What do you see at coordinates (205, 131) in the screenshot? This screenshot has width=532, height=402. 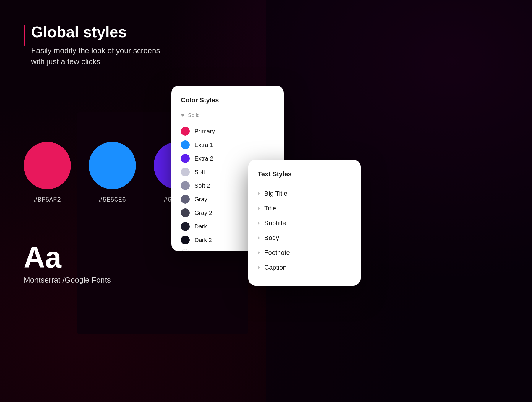 I see `color-name-primary: Primary` at bounding box center [205, 131].